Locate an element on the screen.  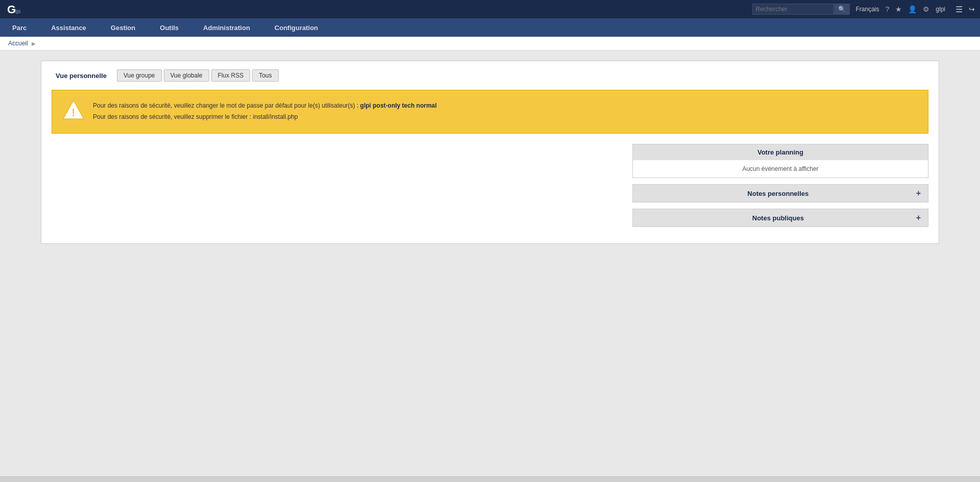
help-icon: ? is located at coordinates (888, 9).